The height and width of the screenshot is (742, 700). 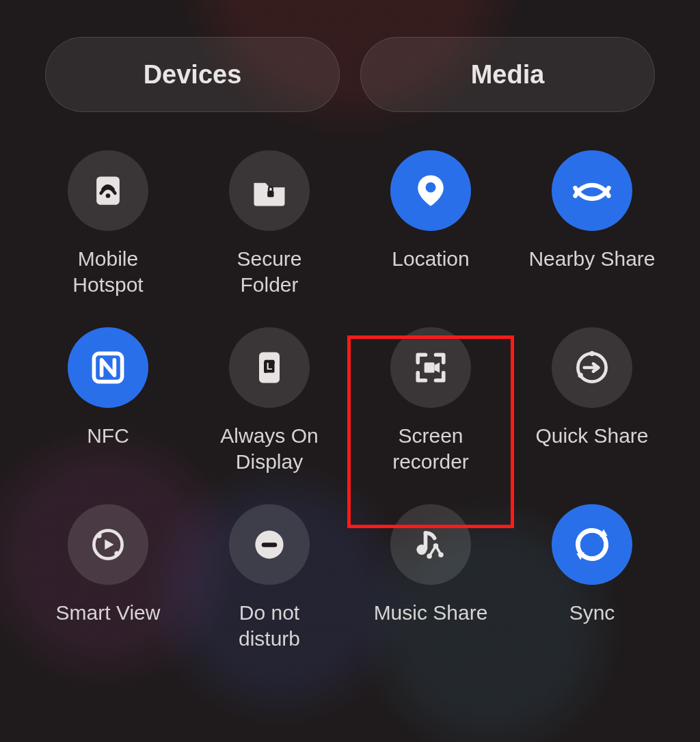 I want to click on tile-mobile-hotspot: Mobile Hotspot, so click(x=108, y=221).